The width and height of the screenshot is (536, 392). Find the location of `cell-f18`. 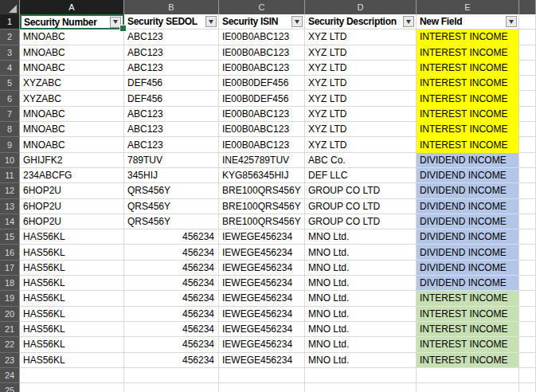

cell-f18 is located at coordinates (527, 284).